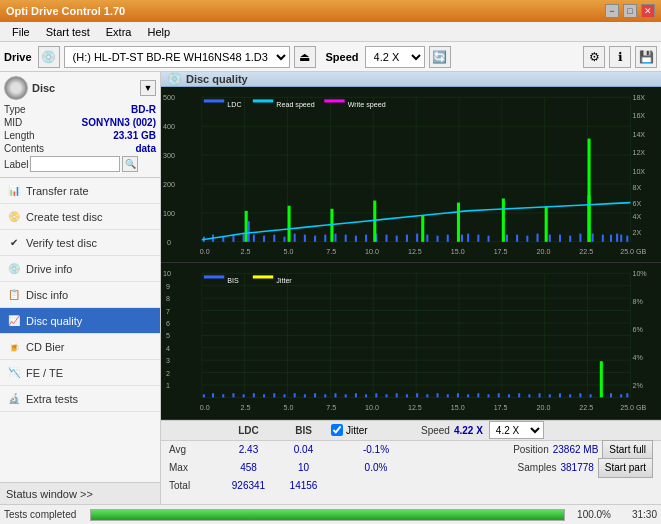 This screenshot has width=661, height=524. Describe the element at coordinates (80, 191) in the screenshot. I see `sidebar-item-transfer-rate: 📊 Transfer rate` at that location.